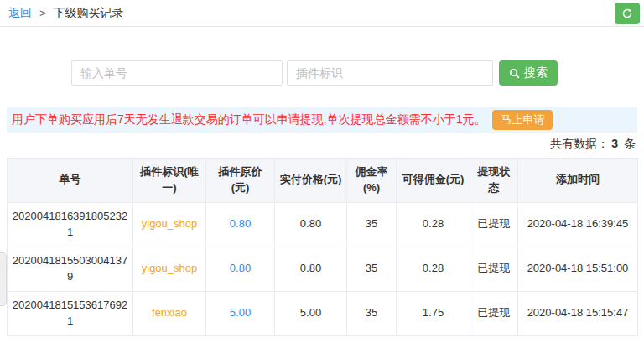 This screenshot has width=644, height=364. What do you see at coordinates (627, 13) in the screenshot?
I see `refresh-icon` at bounding box center [627, 13].